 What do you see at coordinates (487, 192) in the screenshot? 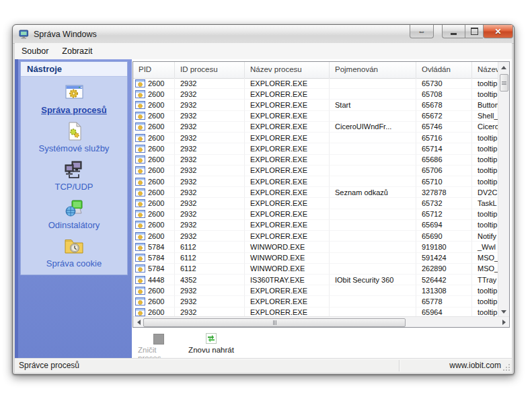
I see `cell-class-name: DV2C` at bounding box center [487, 192].